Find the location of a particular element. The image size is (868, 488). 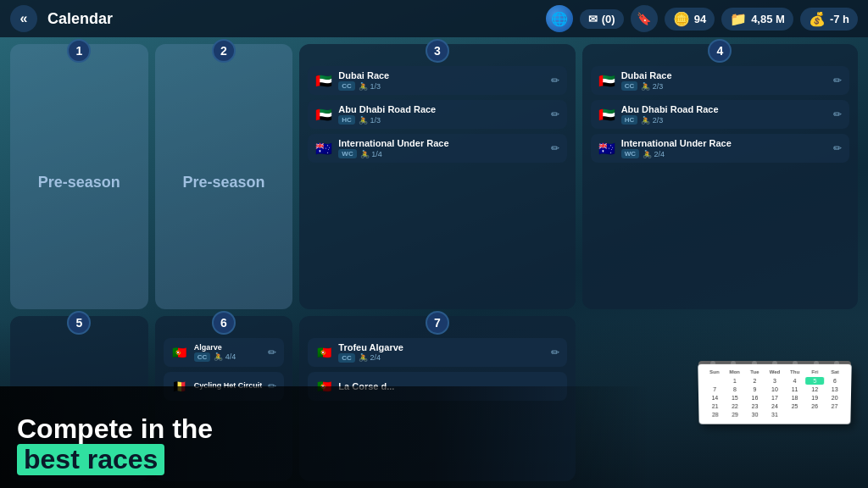

coins-display: 🪙 94 is located at coordinates (690, 19).